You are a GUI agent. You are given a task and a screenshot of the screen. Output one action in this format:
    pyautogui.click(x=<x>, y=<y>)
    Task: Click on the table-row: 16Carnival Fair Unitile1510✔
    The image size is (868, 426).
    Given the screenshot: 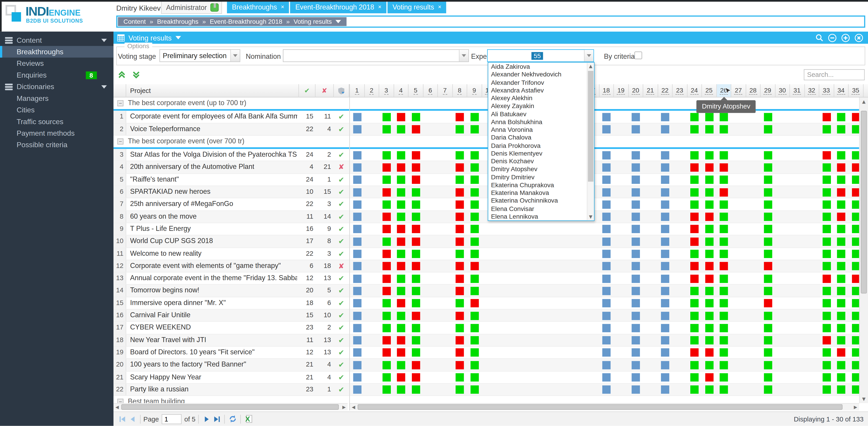 What is the action you would take?
    pyautogui.click(x=231, y=315)
    